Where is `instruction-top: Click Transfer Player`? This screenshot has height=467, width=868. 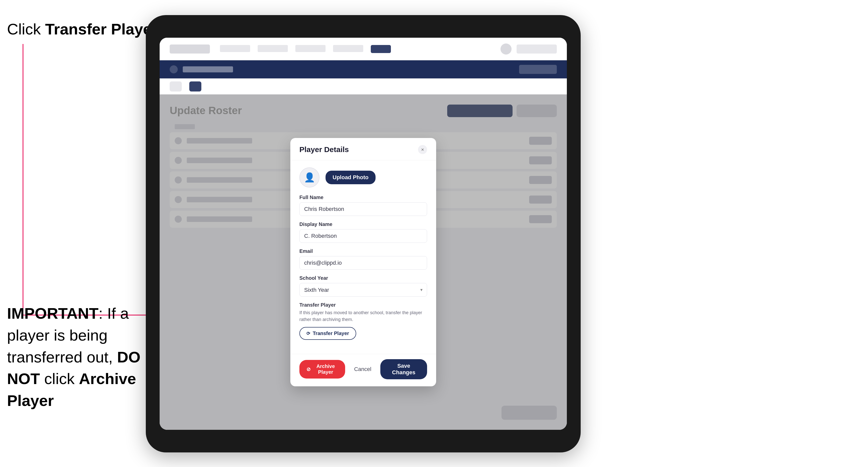 instruction-top: Click Transfer Player is located at coordinates (82, 29).